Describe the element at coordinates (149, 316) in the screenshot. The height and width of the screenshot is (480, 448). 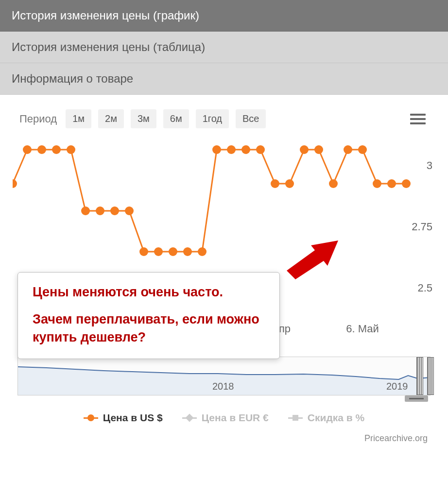
I see `promo-callout: Цены меняются очень часто. Зачем перепла…` at that location.